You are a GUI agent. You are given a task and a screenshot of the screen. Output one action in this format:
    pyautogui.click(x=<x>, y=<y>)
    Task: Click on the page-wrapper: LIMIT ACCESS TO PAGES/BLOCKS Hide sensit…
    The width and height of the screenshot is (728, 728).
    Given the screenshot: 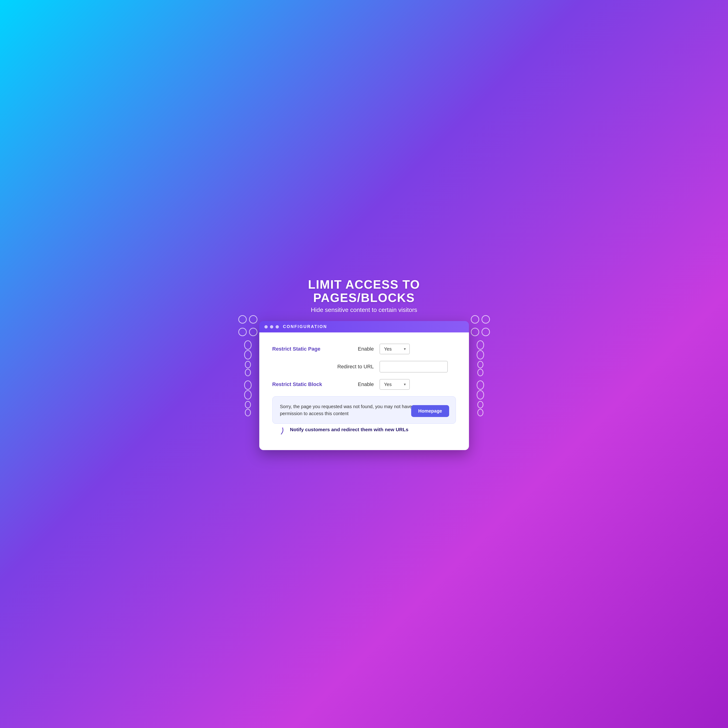 What is the action you would take?
    pyautogui.click(x=364, y=364)
    